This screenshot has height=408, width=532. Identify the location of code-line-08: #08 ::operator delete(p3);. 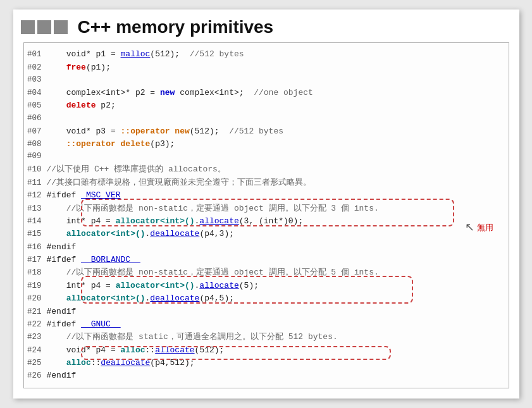
(266, 144).